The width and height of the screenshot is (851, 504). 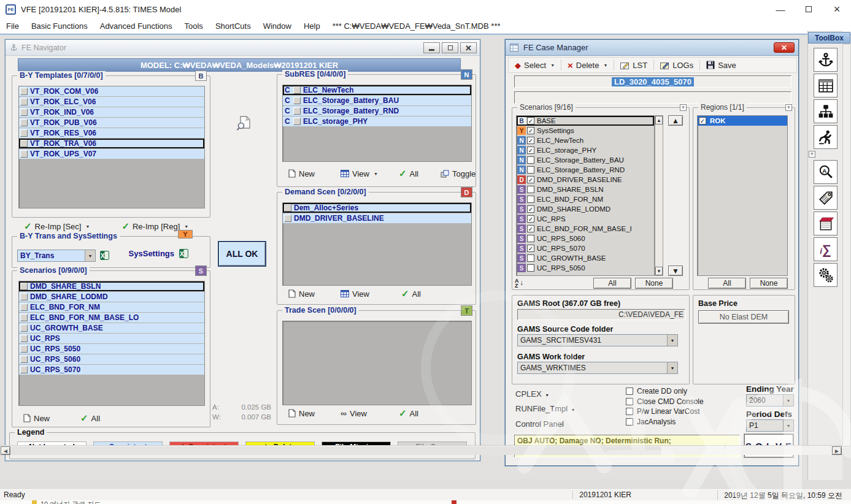 What do you see at coordinates (837, 9) in the screenshot?
I see `close-button: ×` at bounding box center [837, 9].